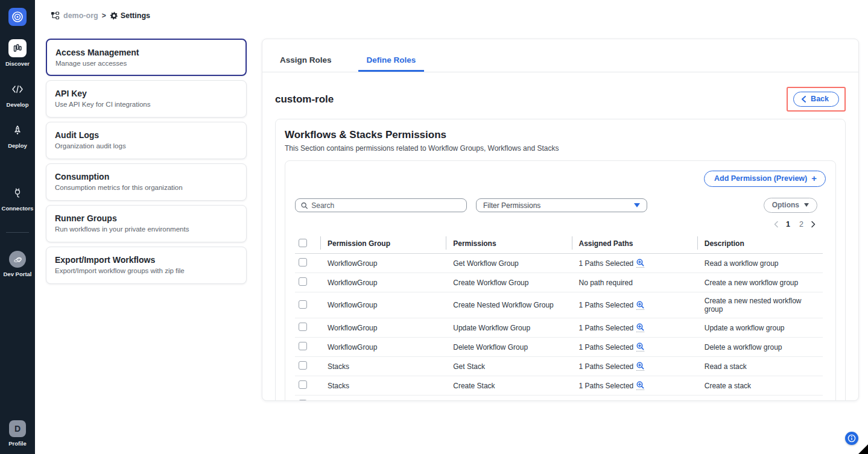  What do you see at coordinates (18, 198) in the screenshot?
I see `sidebar-item-connectors: Connectors` at bounding box center [18, 198].